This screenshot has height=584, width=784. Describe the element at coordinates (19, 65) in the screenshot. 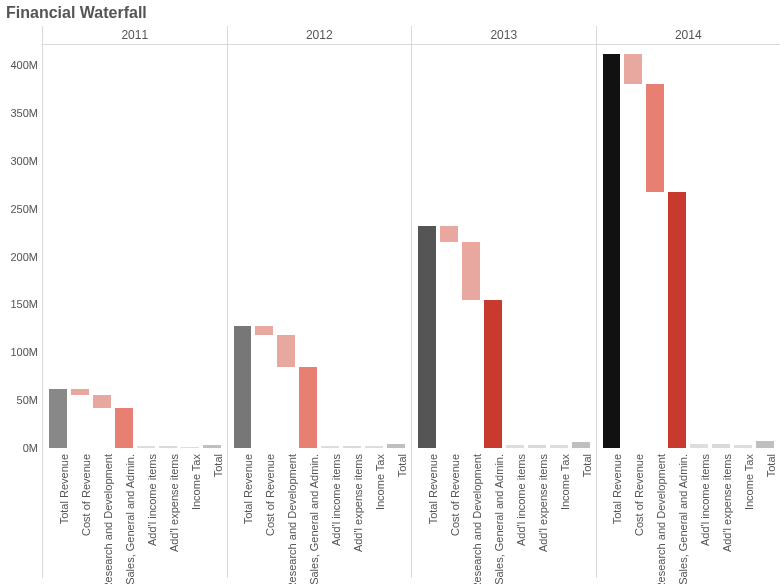

I see `y-tick: 400M` at that location.